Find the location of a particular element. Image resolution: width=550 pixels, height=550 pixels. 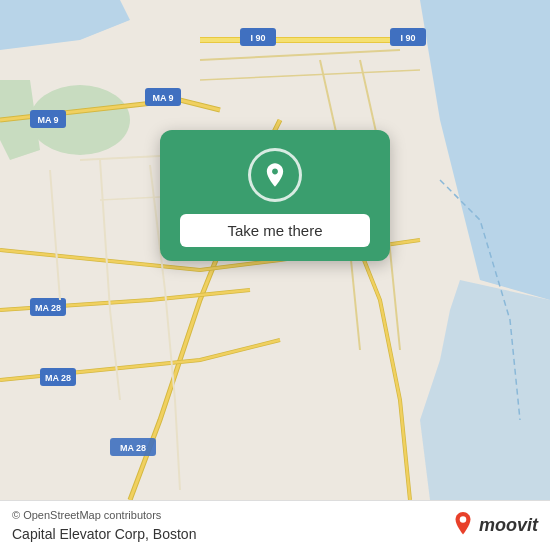

moovit-logo: moovit is located at coordinates (494, 526).